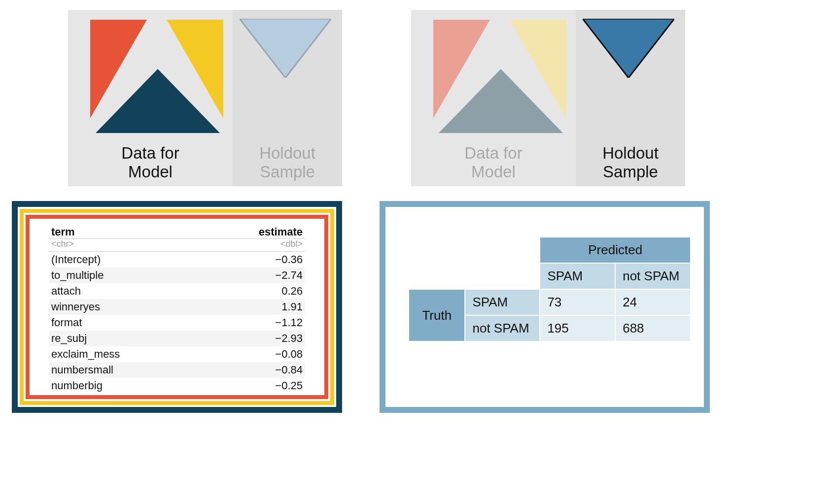 The image size is (836, 504). Describe the element at coordinates (630, 163) in the screenshot. I see `label-holdout-sample-active: HoldoutSample` at that location.